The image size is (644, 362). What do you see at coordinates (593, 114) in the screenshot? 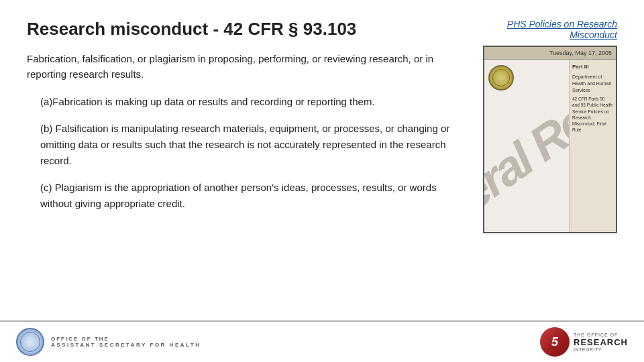
I see `fr-sub-text: 42 CFR Parts 50 and 93 Public Health Ser…` at bounding box center [593, 114].